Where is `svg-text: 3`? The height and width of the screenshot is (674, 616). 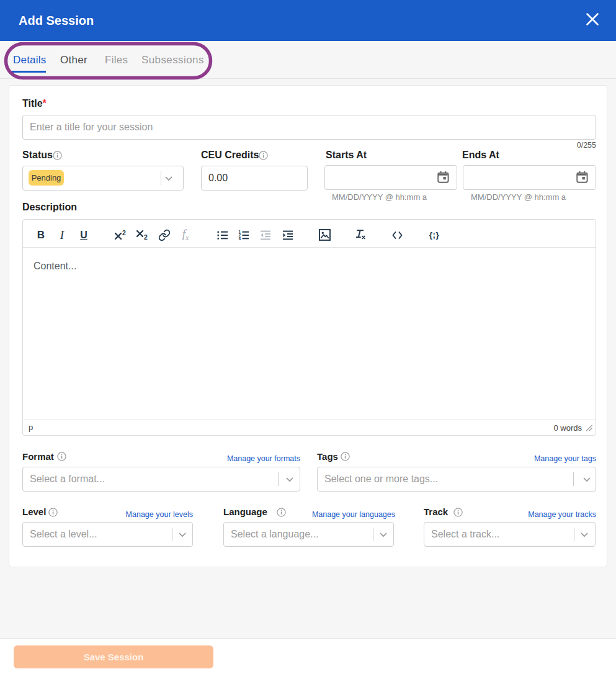 svg-text: 3 is located at coordinates (240, 238).